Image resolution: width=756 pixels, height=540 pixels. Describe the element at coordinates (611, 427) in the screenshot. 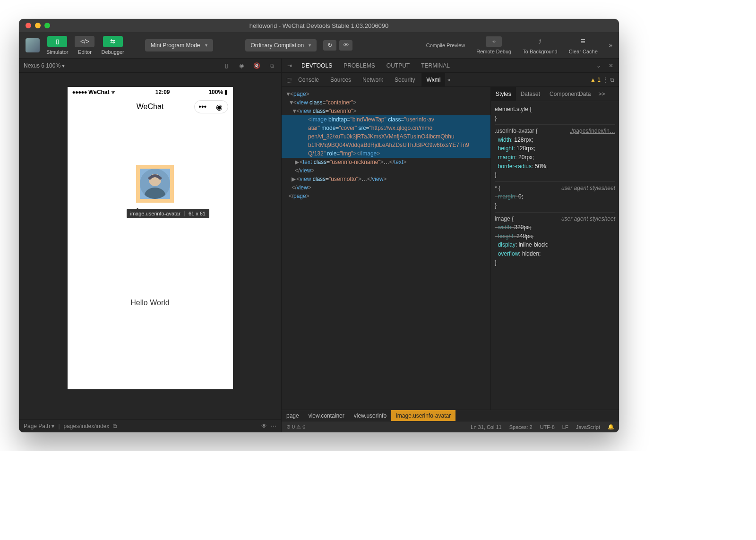

I see `bell-icon: 🔔` at that location.